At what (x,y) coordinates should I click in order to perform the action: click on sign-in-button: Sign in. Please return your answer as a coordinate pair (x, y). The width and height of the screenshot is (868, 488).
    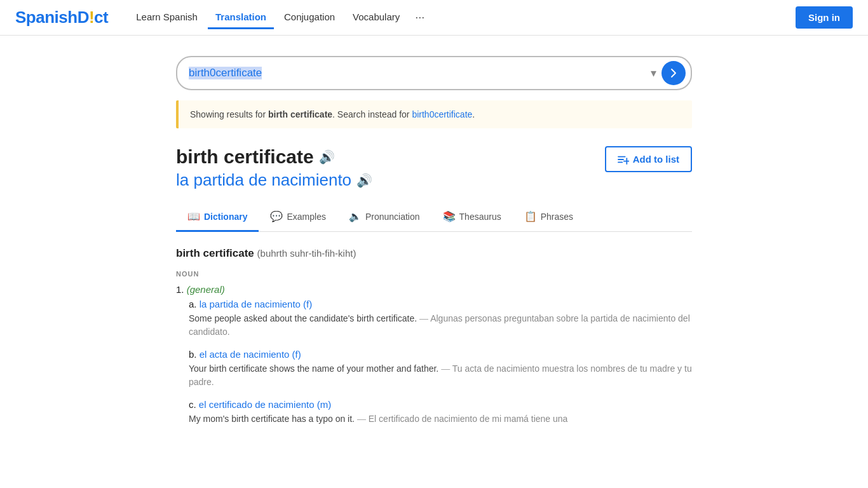
    Looking at the image, I should click on (824, 18).